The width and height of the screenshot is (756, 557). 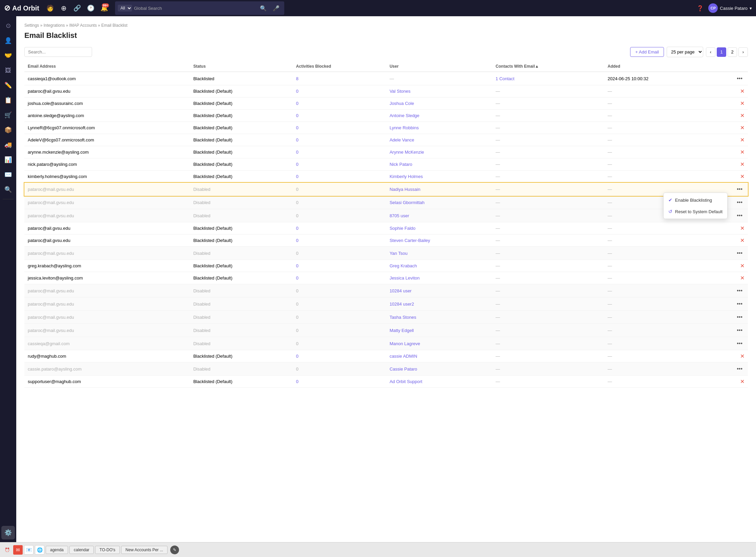 I want to click on user-link: Kimberly Holmes, so click(x=406, y=177).